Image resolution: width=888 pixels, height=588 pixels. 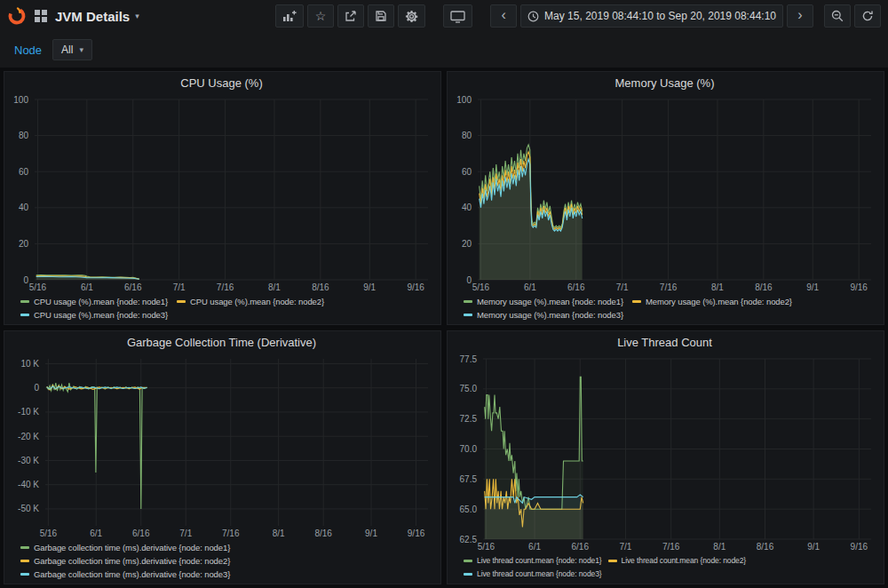 I want to click on svg-text: -10 K, so click(x=28, y=412).